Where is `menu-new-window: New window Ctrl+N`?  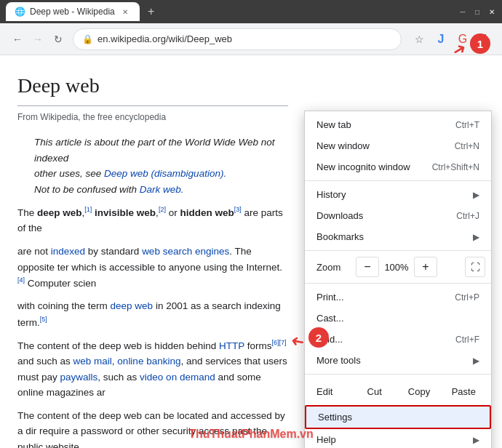
menu-new-window: New window Ctrl+N is located at coordinates (398, 145).